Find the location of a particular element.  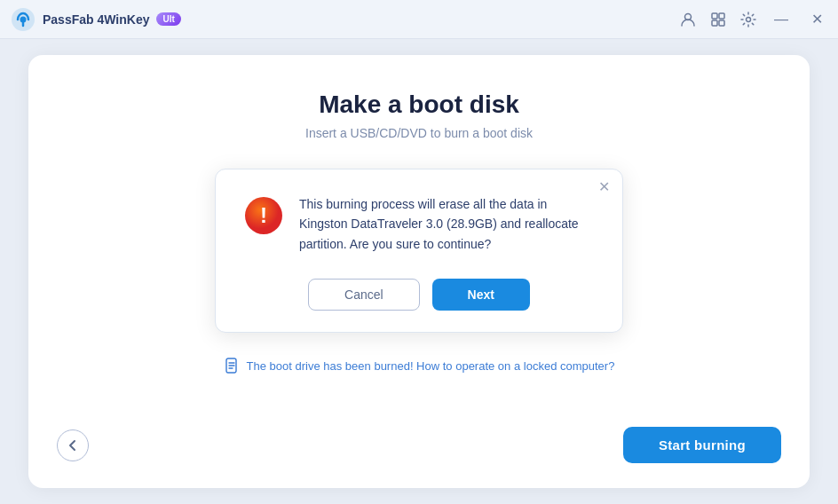

page-title: Make a boot disk is located at coordinates (419, 105).